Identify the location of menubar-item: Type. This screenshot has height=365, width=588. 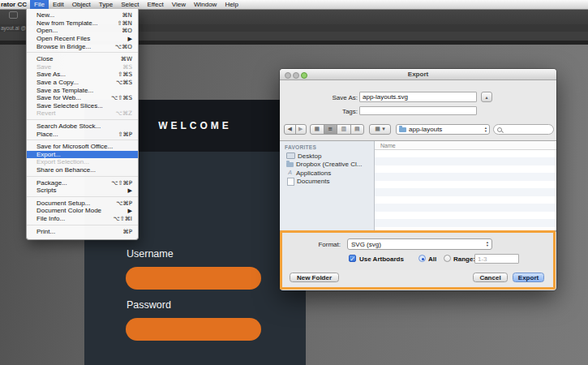
(105, 5).